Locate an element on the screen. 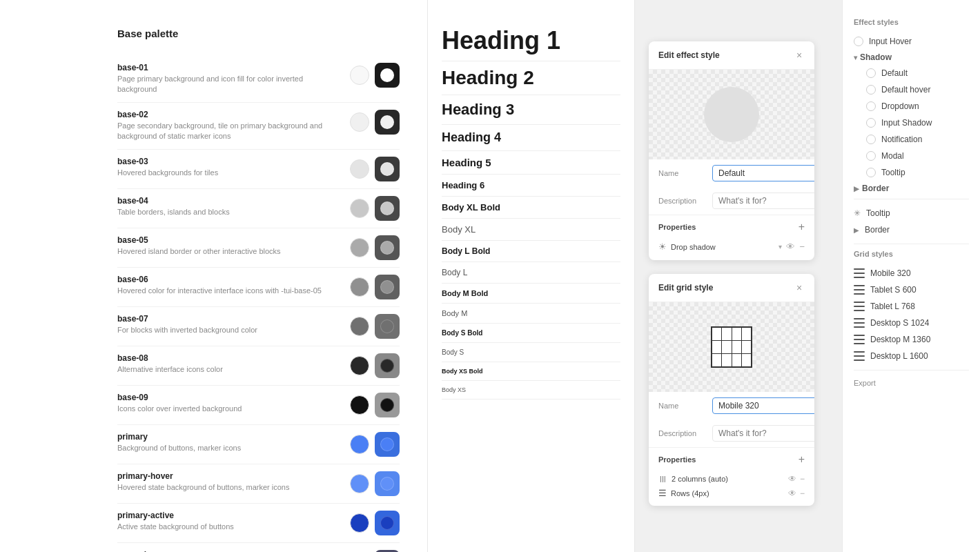  shadow-dropdown-label: Dropdown is located at coordinates (900, 106).